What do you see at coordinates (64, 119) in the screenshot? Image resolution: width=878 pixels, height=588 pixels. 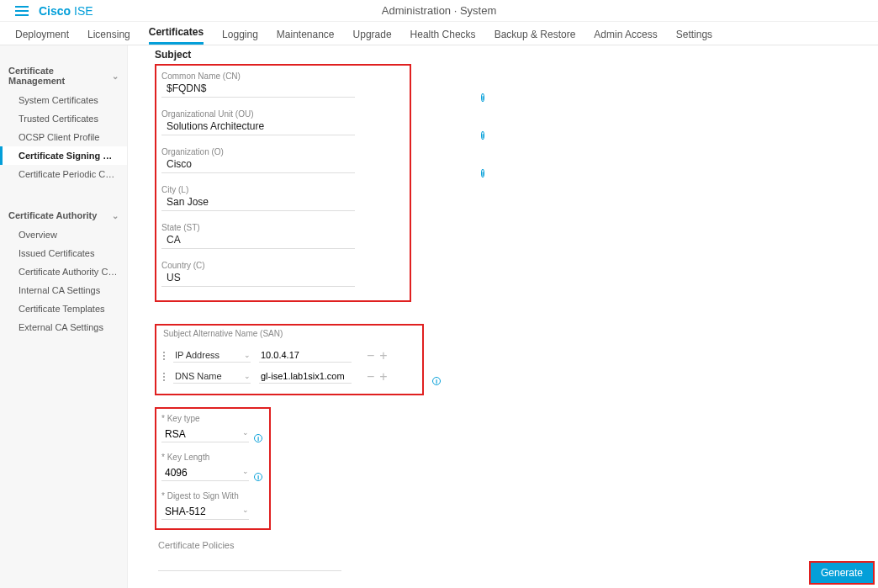 I see `sidebar-item-trusted-certificates: Trusted Certificates` at bounding box center [64, 119].